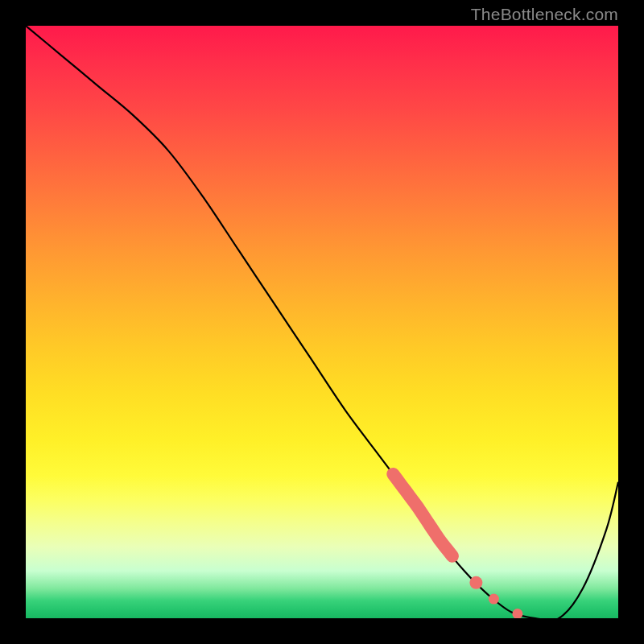 The image size is (644, 644). What do you see at coordinates (544, 14) in the screenshot?
I see `watermark-text: TheBottleneck.com` at bounding box center [544, 14].